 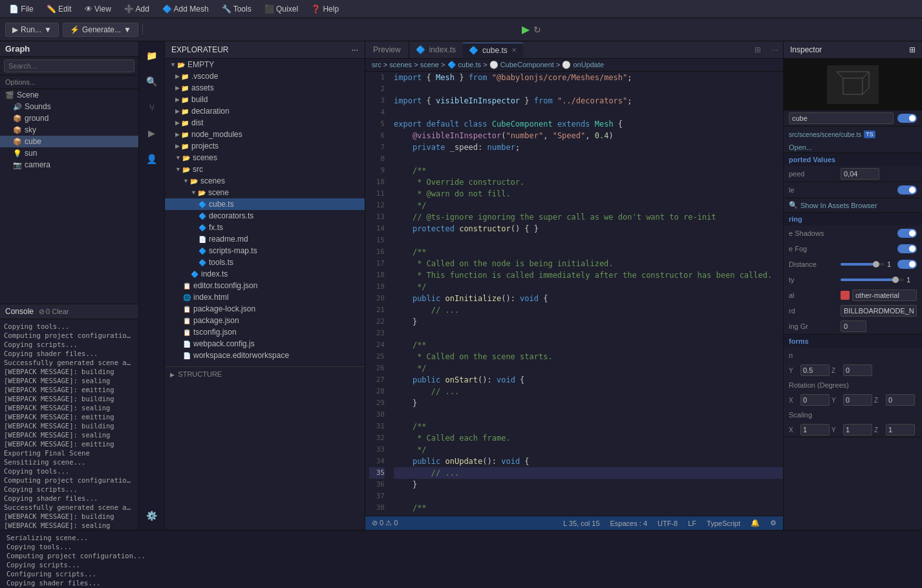 I want to click on run-icon-btn: ▶, so click(x=152, y=133).